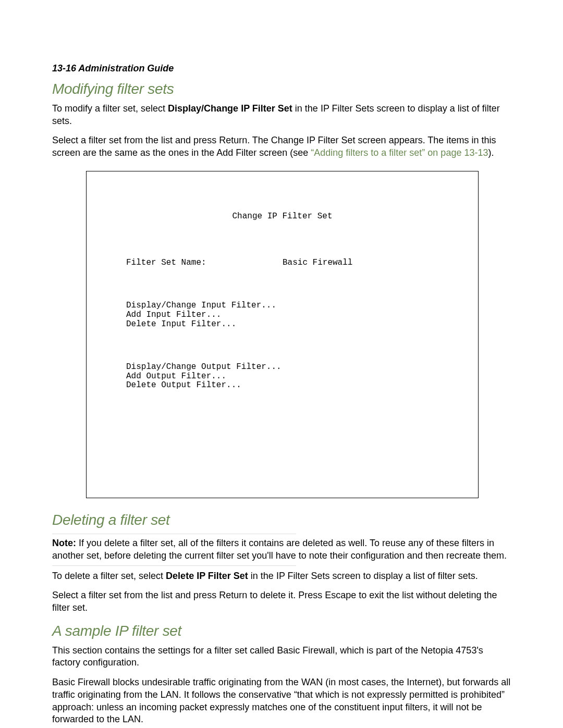 The height and width of the screenshot is (728, 563). What do you see at coordinates (283, 89) in the screenshot?
I see `section-title-modifying: Modifying filter sets` at bounding box center [283, 89].